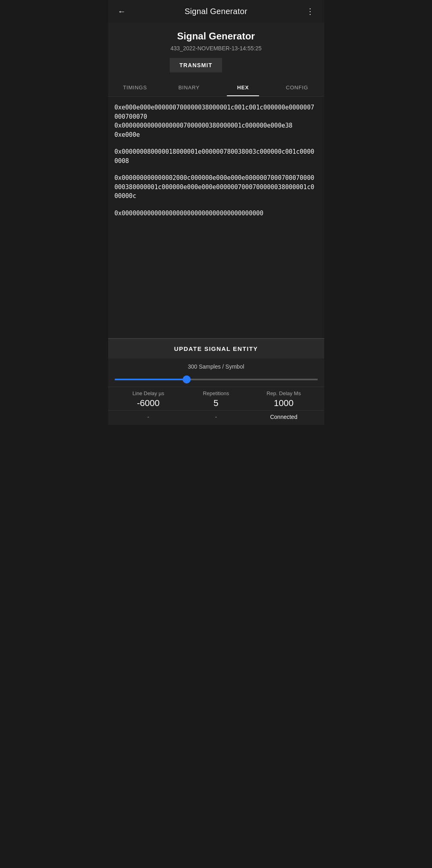  I want to click on status-row: - - Connected, so click(216, 418).